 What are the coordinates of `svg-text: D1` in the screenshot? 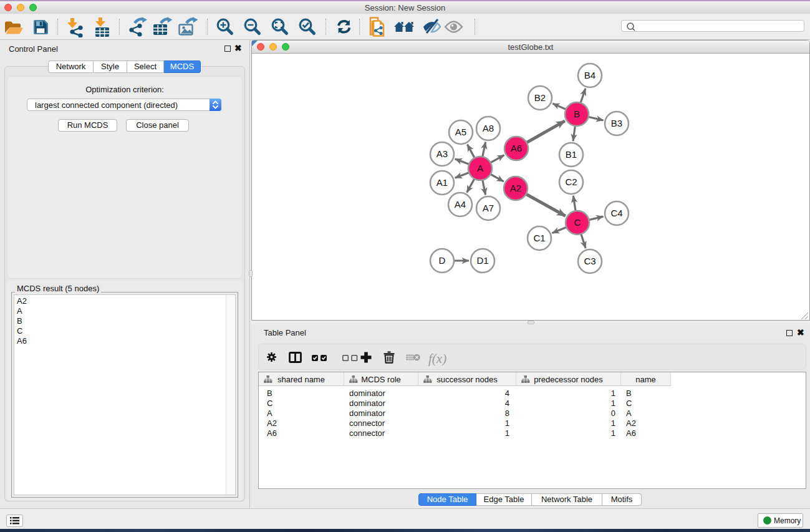 It's located at (483, 261).